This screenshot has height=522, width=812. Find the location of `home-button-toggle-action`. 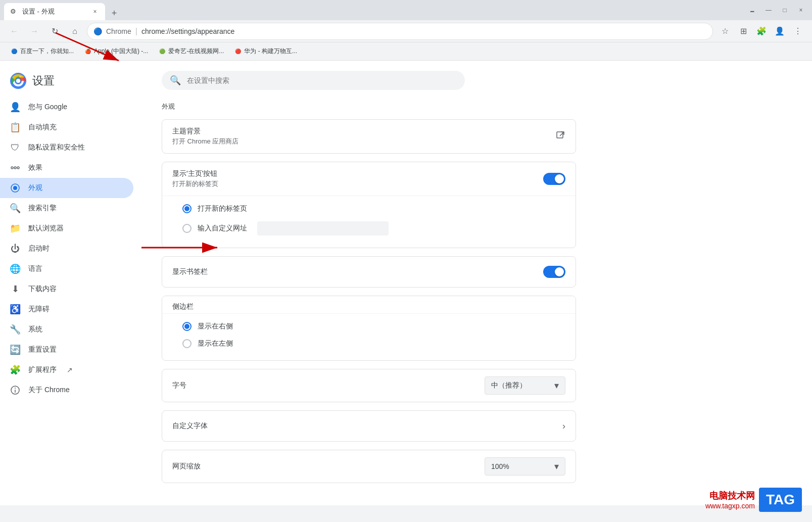

home-button-toggle-action is located at coordinates (554, 179).